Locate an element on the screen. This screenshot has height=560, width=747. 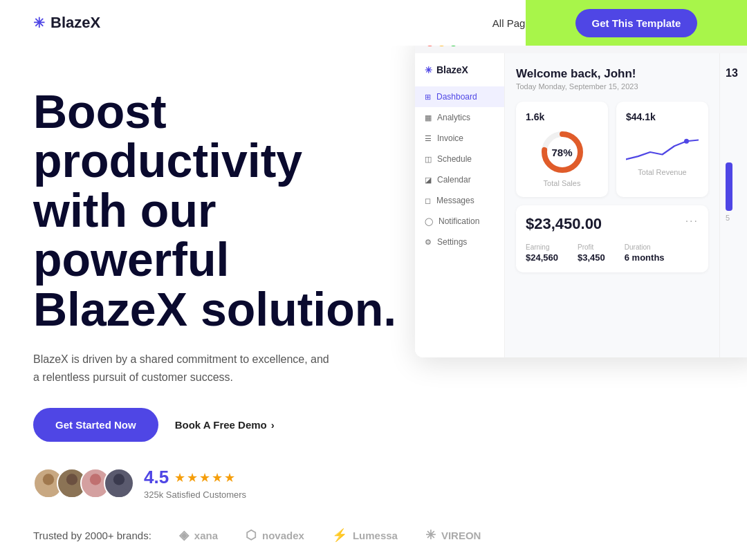
dash-nav-analytics: ▦ Analytics is located at coordinates (459, 118).